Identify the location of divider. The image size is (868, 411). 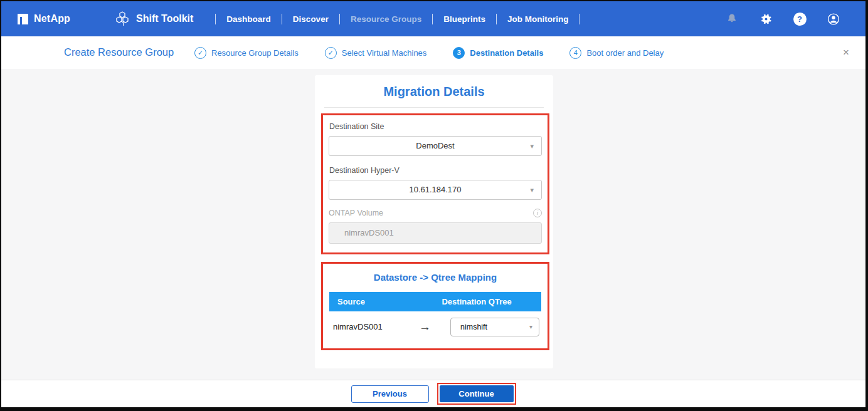
(434, 108).